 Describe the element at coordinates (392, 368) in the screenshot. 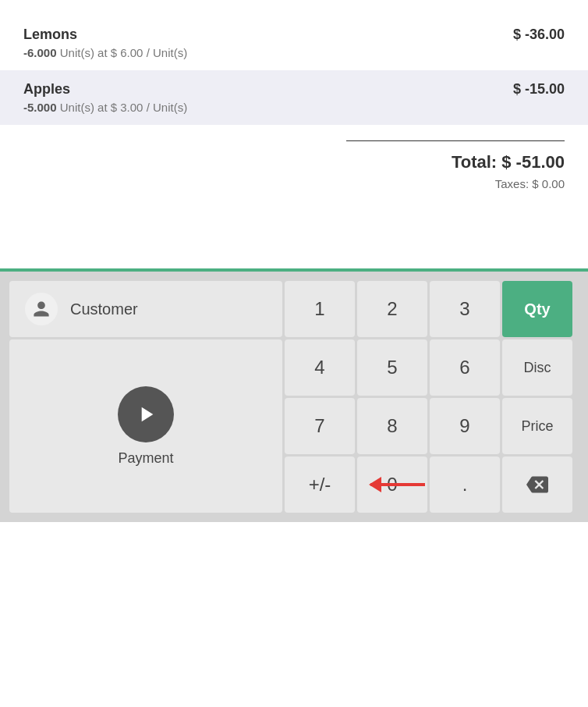

I see `key-5: 5` at that location.